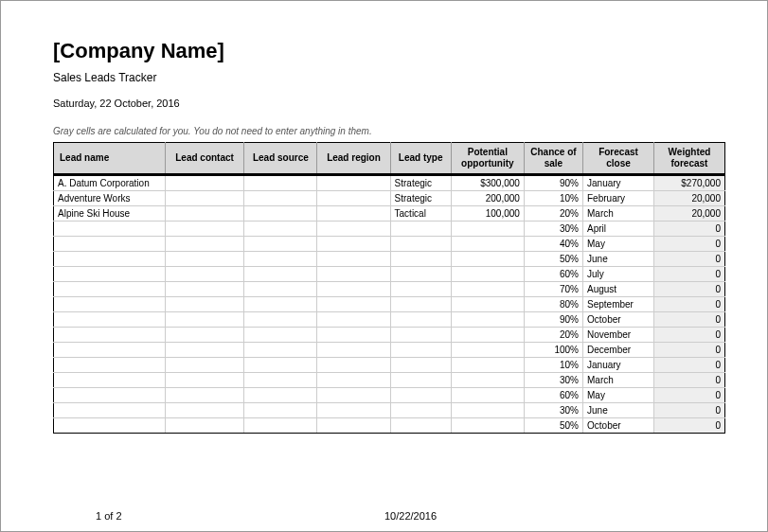  What do you see at coordinates (619, 350) in the screenshot?
I see `cell-forecast-close: December` at bounding box center [619, 350].